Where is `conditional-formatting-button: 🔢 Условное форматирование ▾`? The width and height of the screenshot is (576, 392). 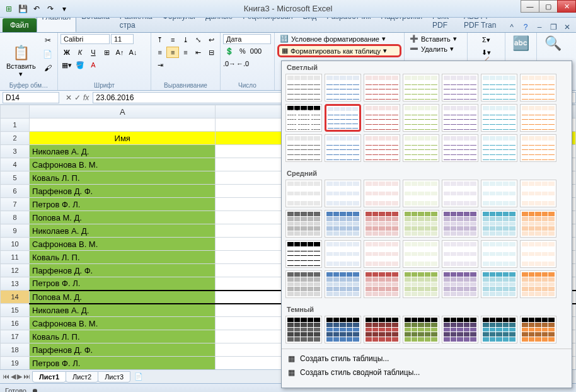 conditional-formatting-button: 🔢 Условное форматирование ▾ is located at coordinates (339, 39).